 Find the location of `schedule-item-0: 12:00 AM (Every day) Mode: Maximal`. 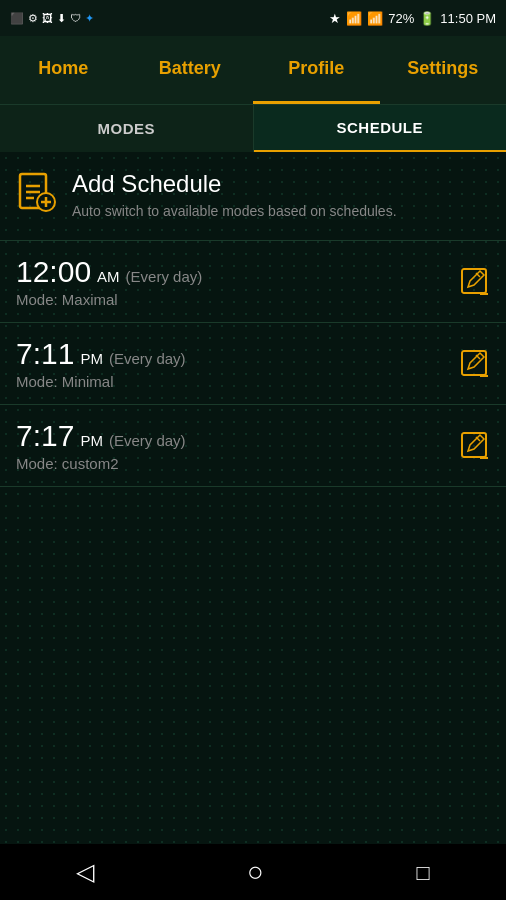

schedule-item-0: 12:00 AM (Every day) Mode: Maximal is located at coordinates (253, 282).